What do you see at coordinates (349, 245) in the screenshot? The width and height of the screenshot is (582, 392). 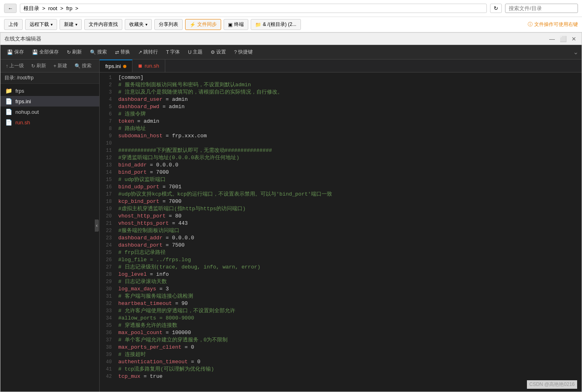 I see `line-content: dashboard_port = 7500` at bounding box center [349, 245].